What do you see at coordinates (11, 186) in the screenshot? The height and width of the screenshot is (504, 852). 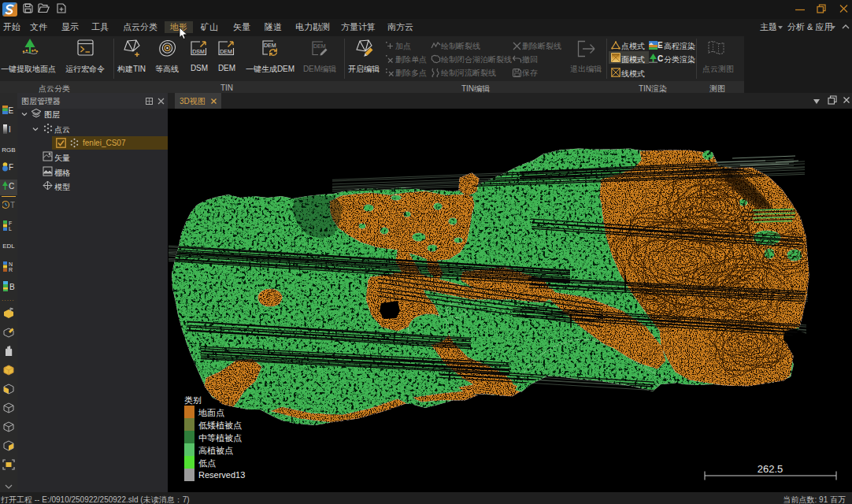 I see `svg-text: C` at bounding box center [11, 186].